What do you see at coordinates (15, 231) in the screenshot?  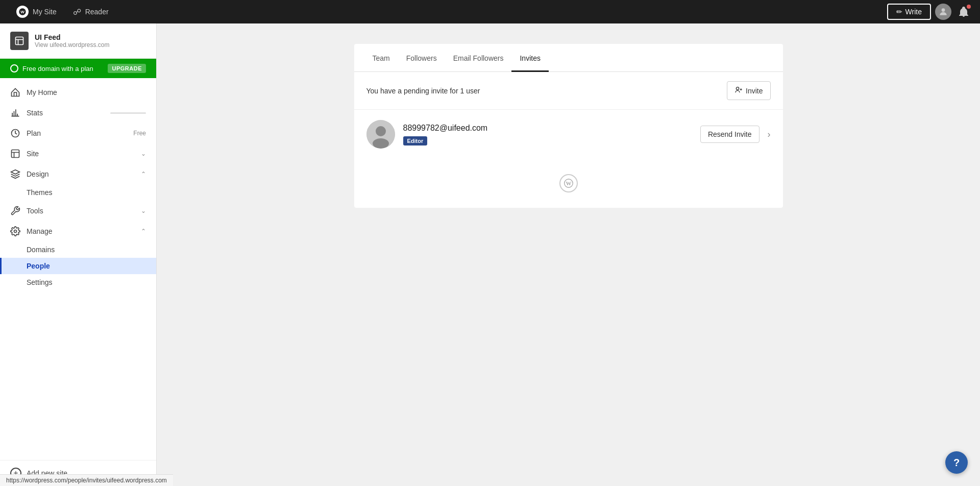 I see `manage-icon` at bounding box center [15, 231].